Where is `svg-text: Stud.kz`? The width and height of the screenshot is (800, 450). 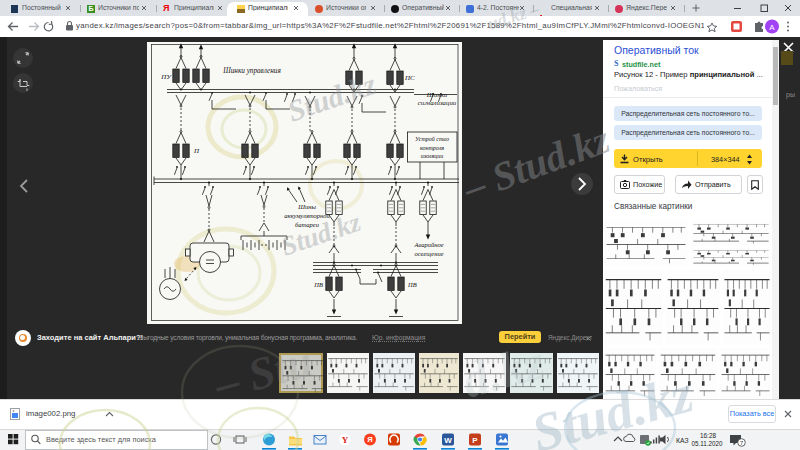
svg-text: Stud.kz is located at coordinates (332, 98).